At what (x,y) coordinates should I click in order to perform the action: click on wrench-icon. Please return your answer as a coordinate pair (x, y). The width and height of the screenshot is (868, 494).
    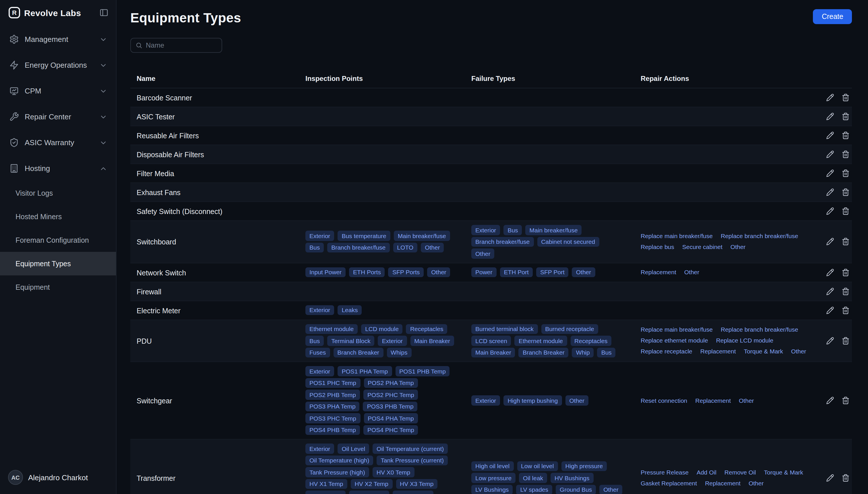
    Looking at the image, I should click on (14, 117).